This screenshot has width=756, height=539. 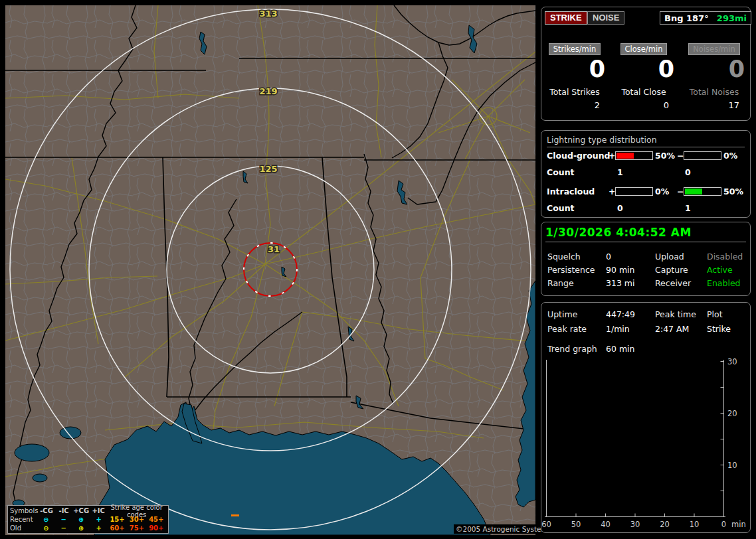 I want to click on uptime-value: 447:49, so click(x=620, y=315).